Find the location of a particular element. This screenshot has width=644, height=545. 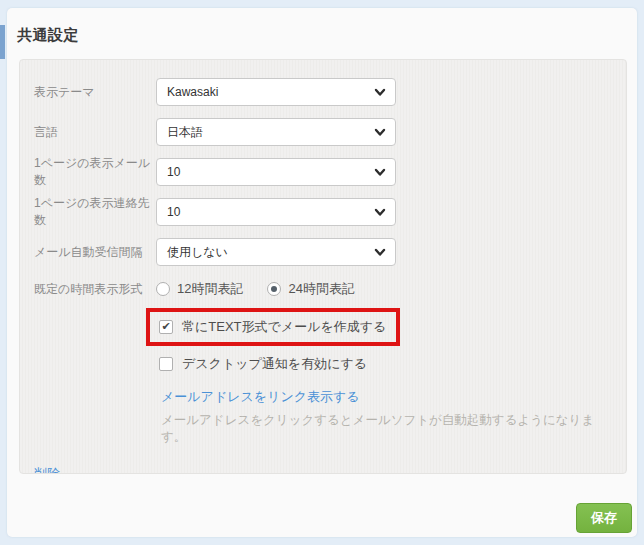

theme-select: Kawasaki is located at coordinates (276, 92).